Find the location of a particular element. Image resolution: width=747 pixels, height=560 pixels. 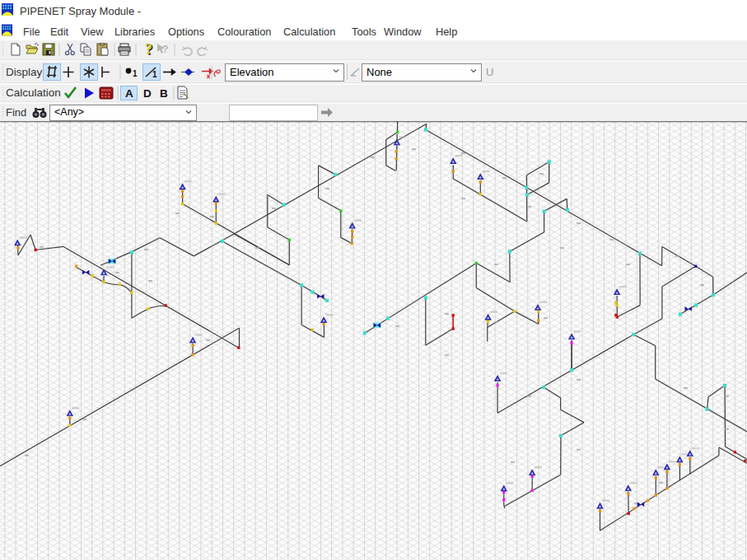

svg-text: x is located at coordinates (208, 76).